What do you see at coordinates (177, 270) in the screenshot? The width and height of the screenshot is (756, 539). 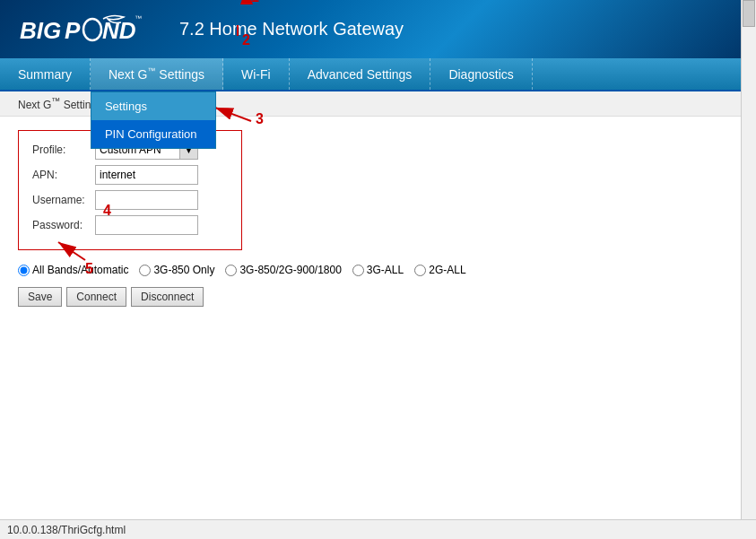 I see `radio-3g850: 3G-850 Only` at bounding box center [177, 270].